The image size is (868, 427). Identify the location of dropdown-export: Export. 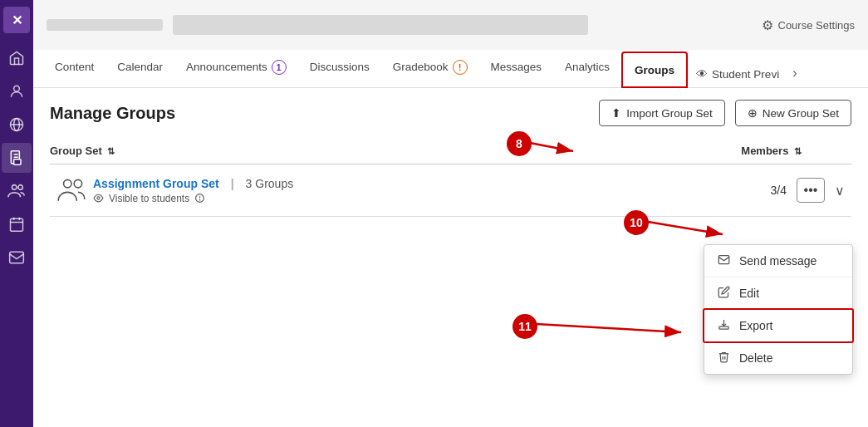
(778, 326).